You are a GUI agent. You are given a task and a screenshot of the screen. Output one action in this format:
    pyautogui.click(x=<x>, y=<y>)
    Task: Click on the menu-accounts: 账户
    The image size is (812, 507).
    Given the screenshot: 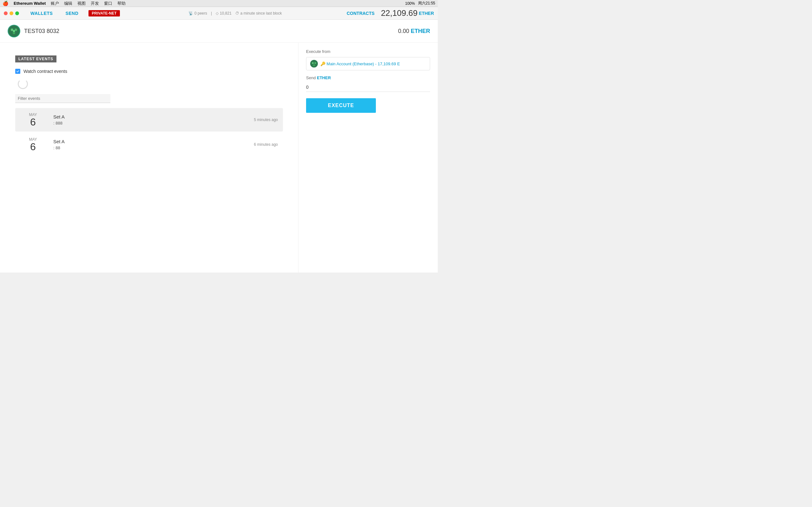 What is the action you would take?
    pyautogui.click(x=55, y=3)
    